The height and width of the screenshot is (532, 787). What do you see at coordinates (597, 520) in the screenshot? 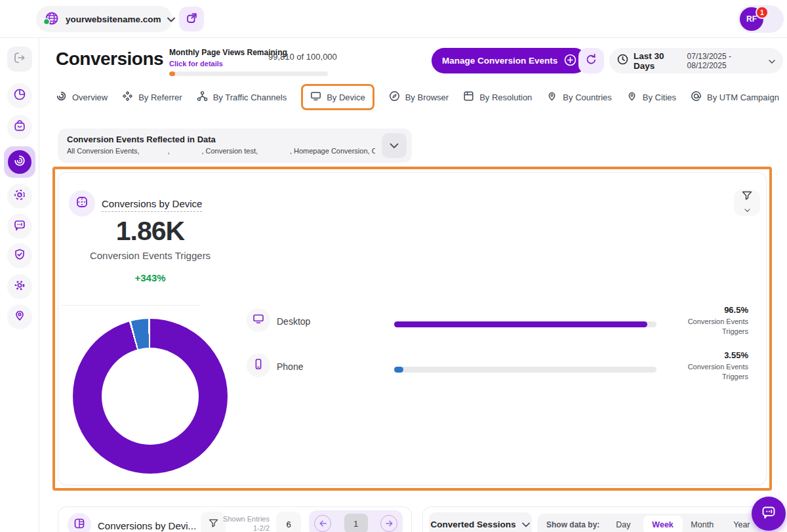
I see `converted-sessions-card: Converted Sessions Show data by: Day Wee…` at bounding box center [597, 520].